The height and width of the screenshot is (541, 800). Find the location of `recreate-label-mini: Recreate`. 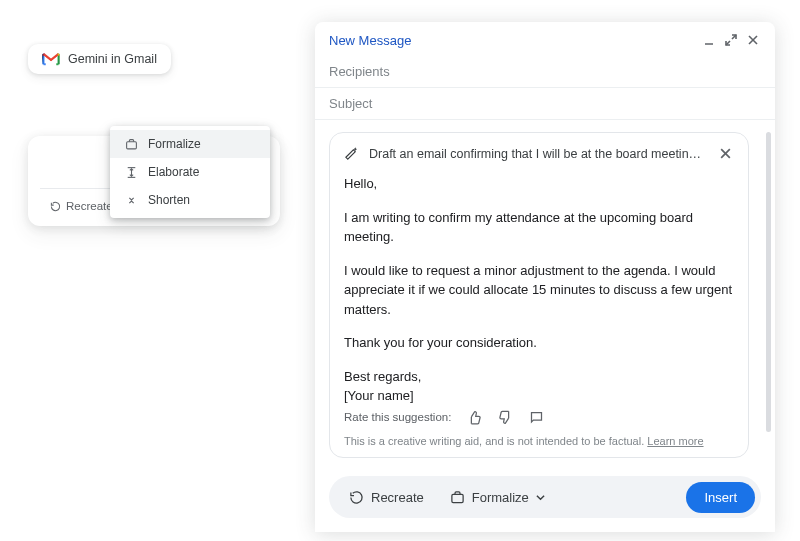

recreate-label-mini: Recreate is located at coordinates (90, 206).